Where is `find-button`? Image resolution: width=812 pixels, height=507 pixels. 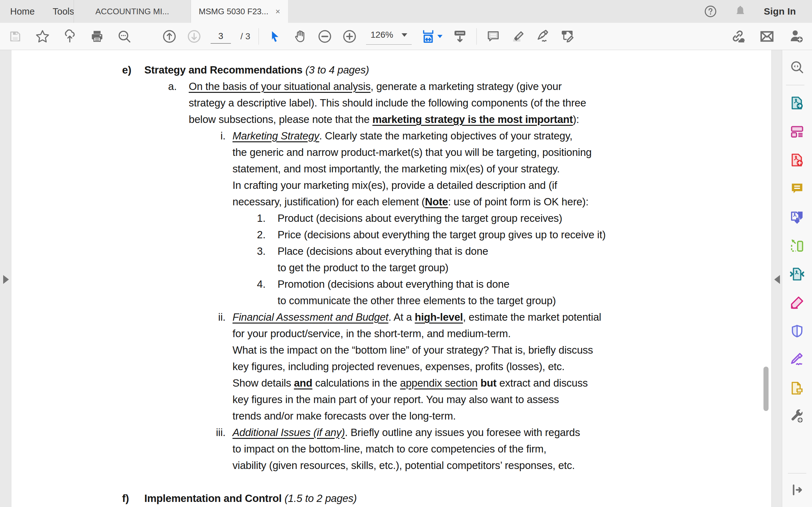 find-button is located at coordinates (124, 36).